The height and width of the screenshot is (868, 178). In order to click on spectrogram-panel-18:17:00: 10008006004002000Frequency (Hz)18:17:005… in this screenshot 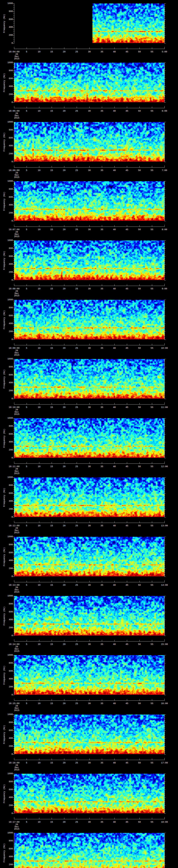, I will do `click(89, 800)`.